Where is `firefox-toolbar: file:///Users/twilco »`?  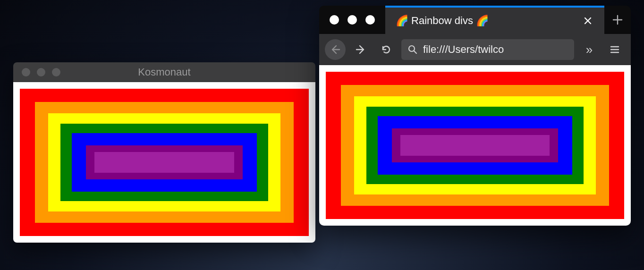
firefox-toolbar: file:///Users/twilco » is located at coordinates (475, 50).